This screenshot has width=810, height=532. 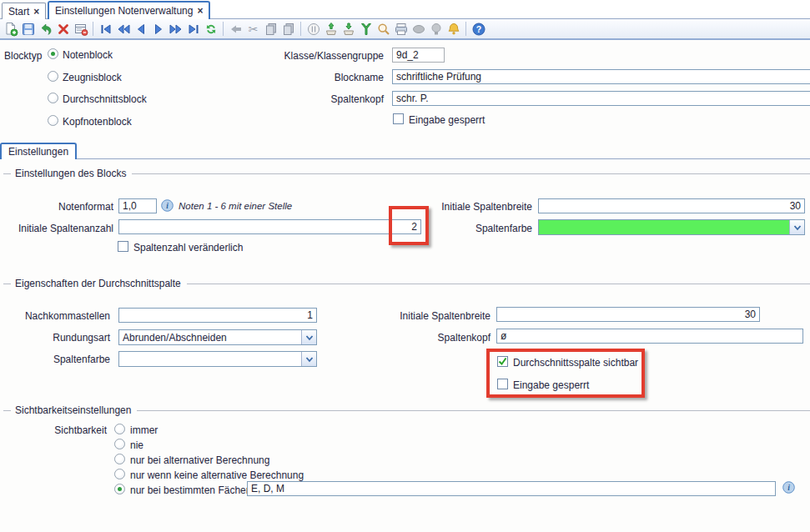 What do you see at coordinates (601, 98) in the screenshot?
I see `spaltenkopf-input` at bounding box center [601, 98].